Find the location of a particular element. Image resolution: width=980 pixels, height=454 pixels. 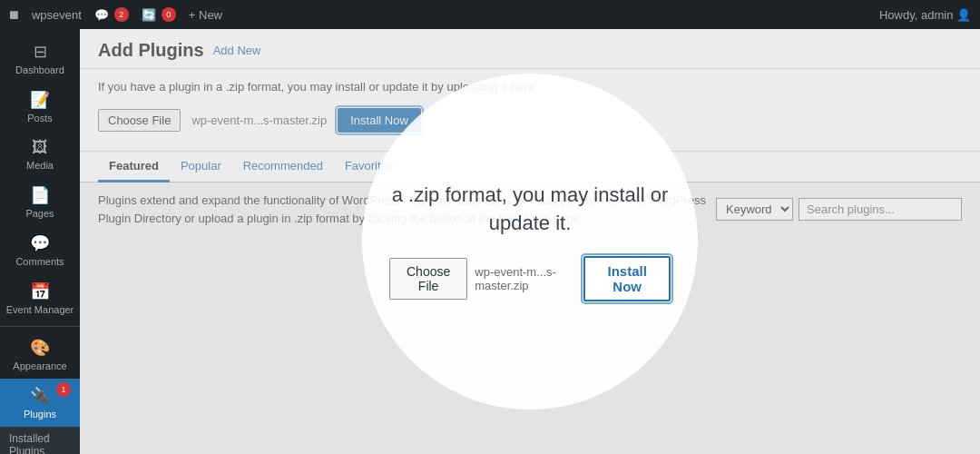

plugins-badge: 1 is located at coordinates (64, 390).